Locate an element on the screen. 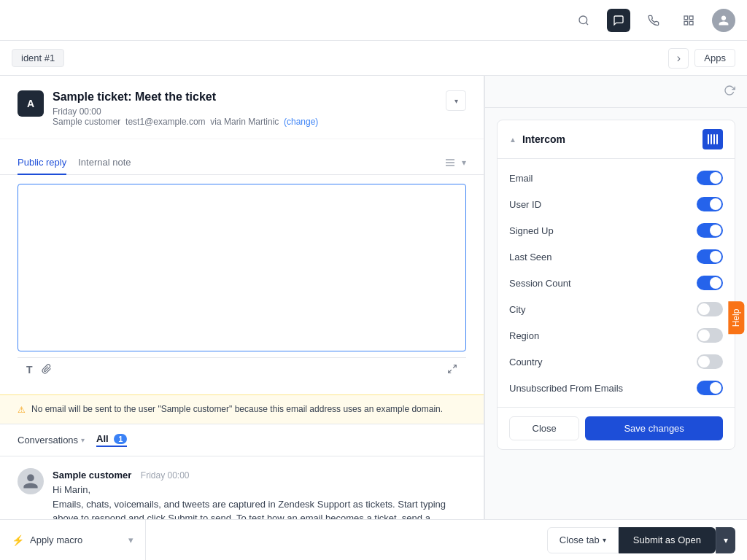  tab-internal-note: Internal note is located at coordinates (104, 163).